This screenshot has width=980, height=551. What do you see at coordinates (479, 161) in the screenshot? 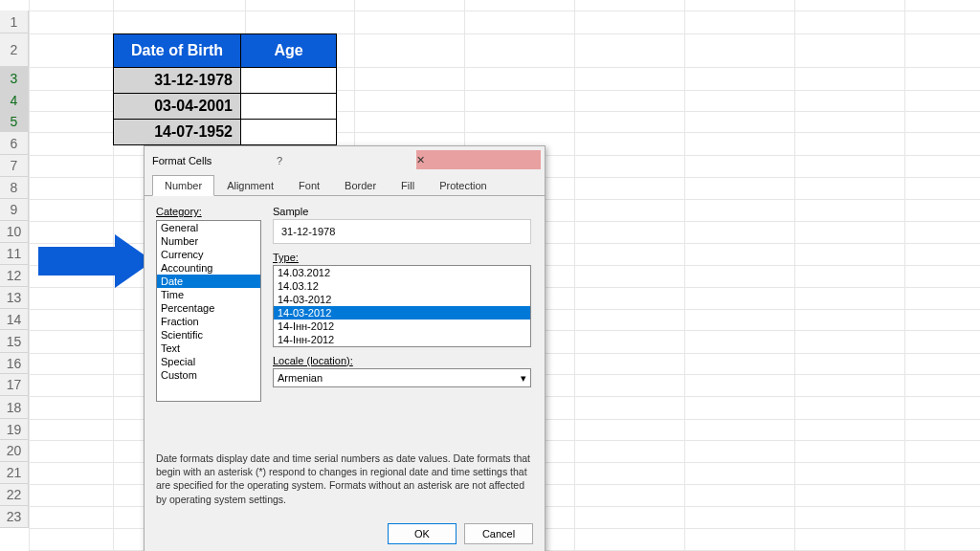
I see `close-icon: ✕` at bounding box center [479, 161].